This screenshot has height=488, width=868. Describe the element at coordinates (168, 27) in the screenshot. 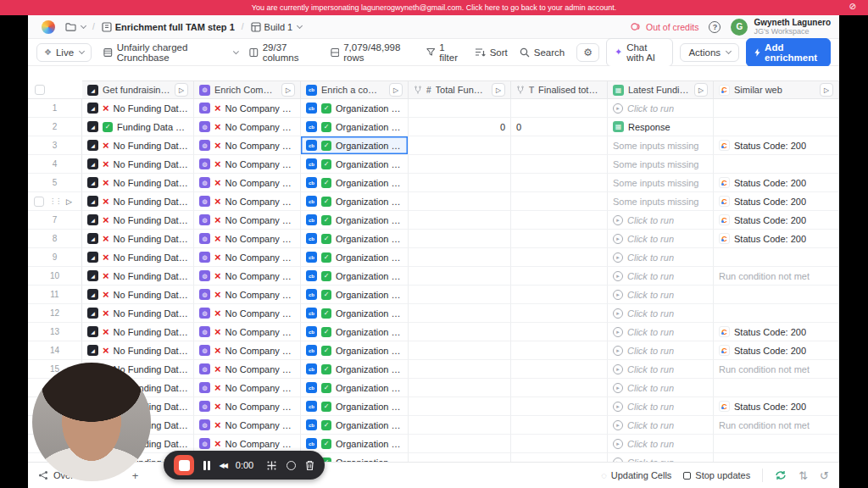

I see `breadcrumb-workbook: Enrichment full TAM step 1` at that location.